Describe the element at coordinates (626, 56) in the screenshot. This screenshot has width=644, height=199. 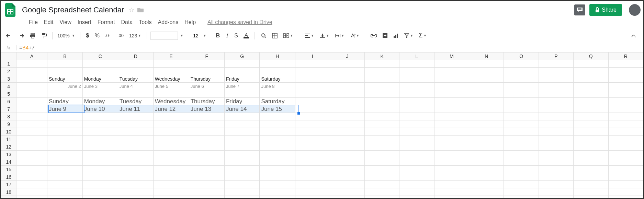
I see `col-header-R: R` at that location.